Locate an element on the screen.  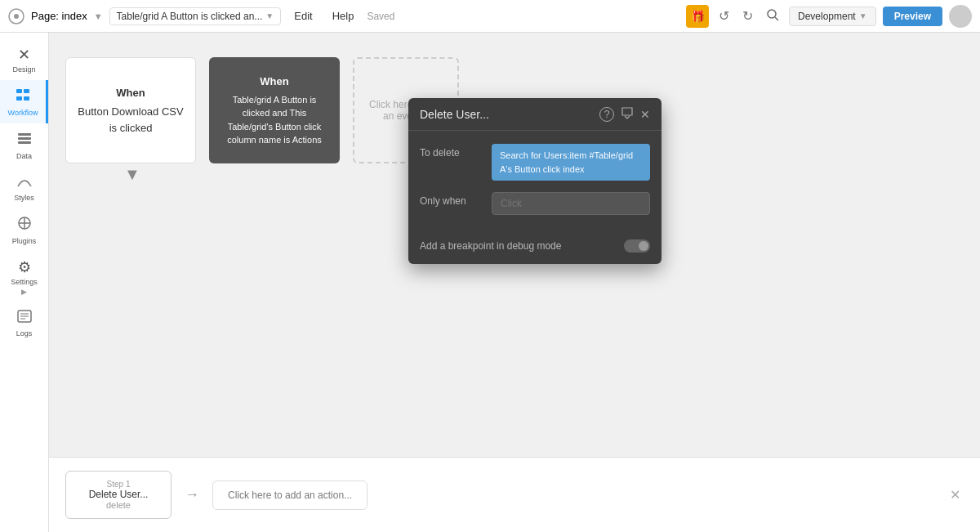
sidebar-label-data: Data is located at coordinates (24, 156).